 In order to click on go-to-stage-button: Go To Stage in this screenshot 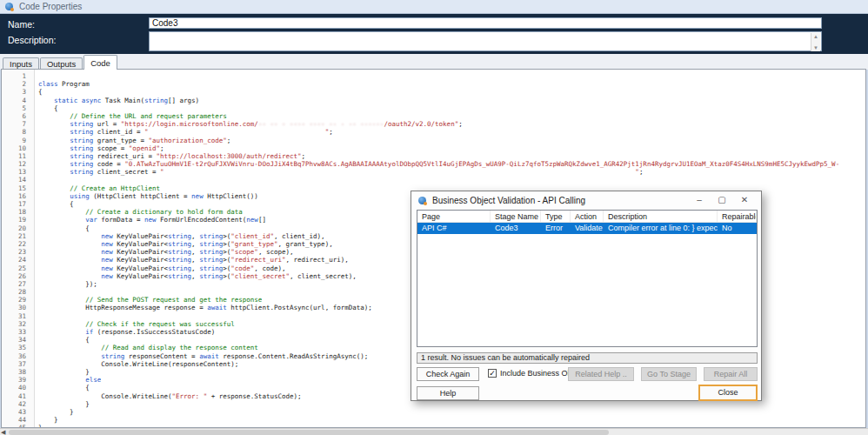, I will do `click(669, 374)`.